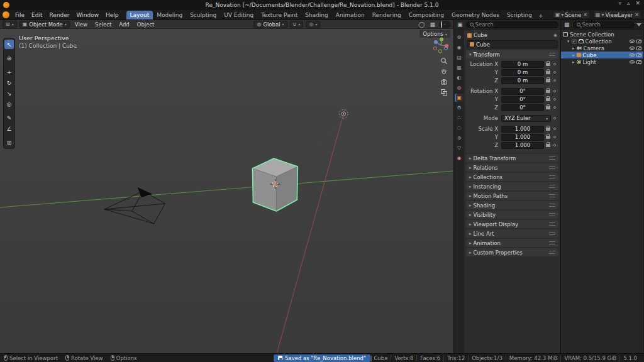 This screenshot has width=644, height=362. I want to click on panel-animation: ▸Animation, so click(512, 243).